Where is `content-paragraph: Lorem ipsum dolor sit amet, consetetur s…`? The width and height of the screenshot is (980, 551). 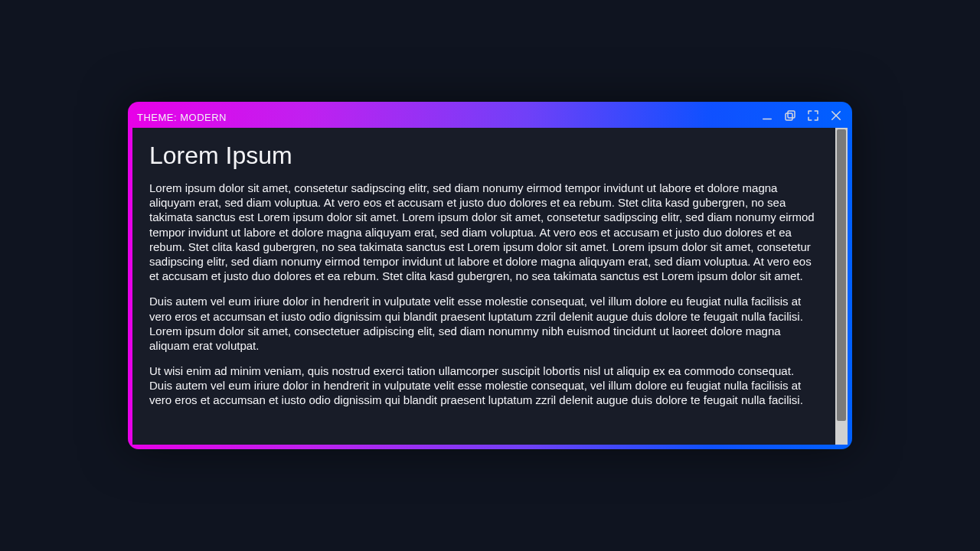
content-paragraph: Lorem ipsum dolor sit amet, consetetur s… is located at coordinates (484, 232).